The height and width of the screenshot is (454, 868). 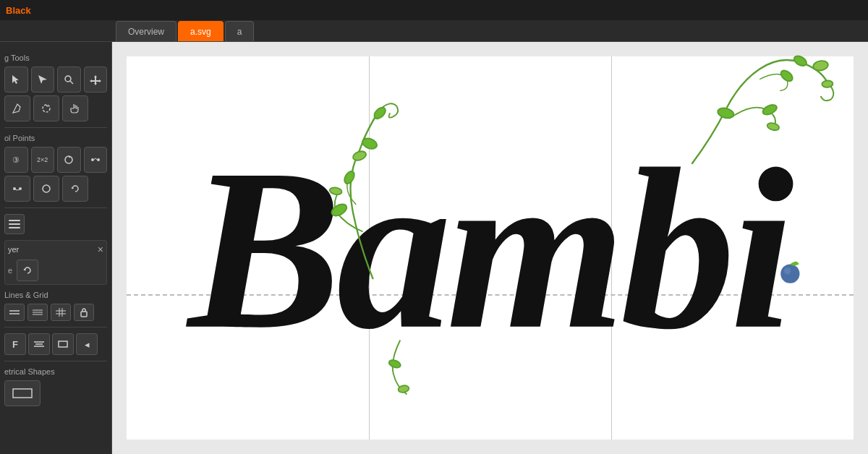 I want to click on rect-btn, so click(x=63, y=344).